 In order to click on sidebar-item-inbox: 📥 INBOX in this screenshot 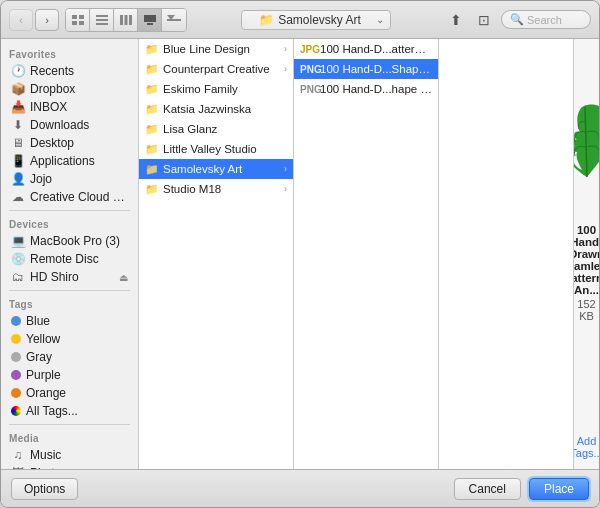, I will do `click(70, 107)`.